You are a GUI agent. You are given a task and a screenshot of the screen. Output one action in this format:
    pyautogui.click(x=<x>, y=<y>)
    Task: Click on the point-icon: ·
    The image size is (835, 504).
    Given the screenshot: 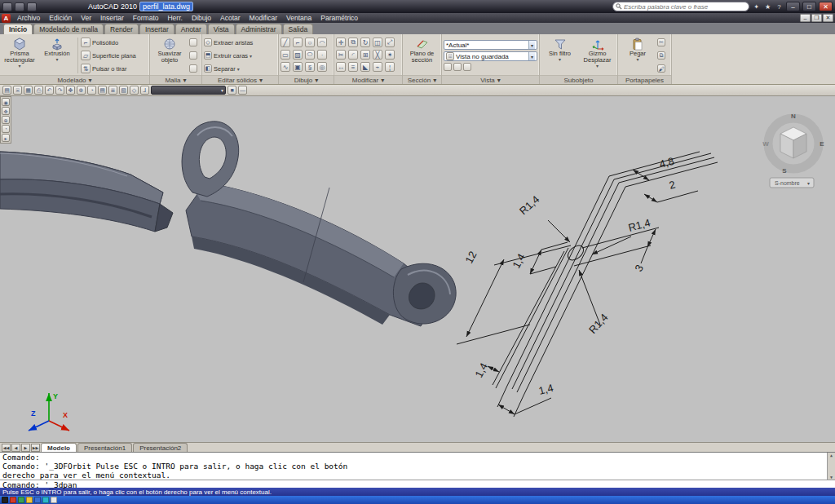 What is the action you would take?
    pyautogui.click(x=322, y=55)
    